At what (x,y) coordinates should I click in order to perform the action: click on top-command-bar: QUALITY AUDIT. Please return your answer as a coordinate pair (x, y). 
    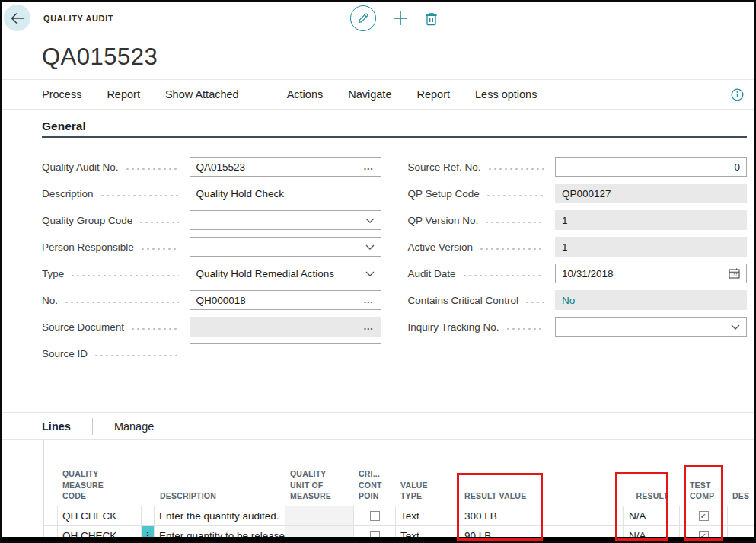
    Looking at the image, I should click on (378, 18).